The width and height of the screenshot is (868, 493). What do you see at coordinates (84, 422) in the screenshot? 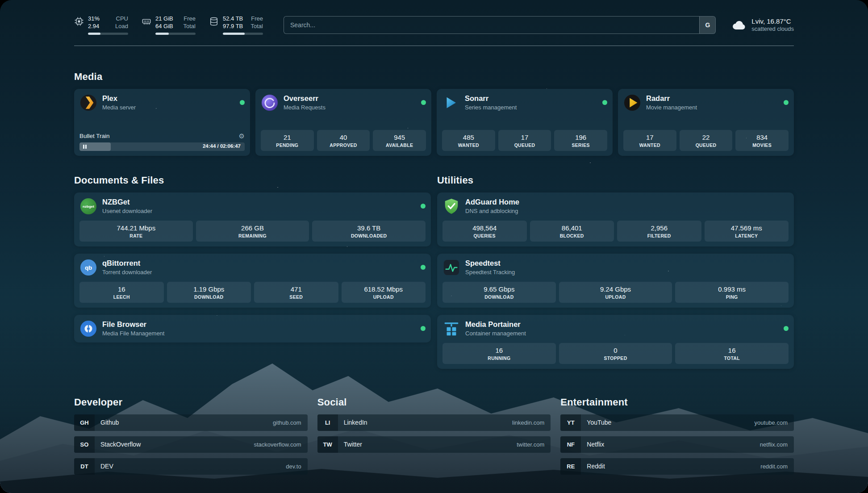
I see `bookmark-abbr: GH` at bounding box center [84, 422].